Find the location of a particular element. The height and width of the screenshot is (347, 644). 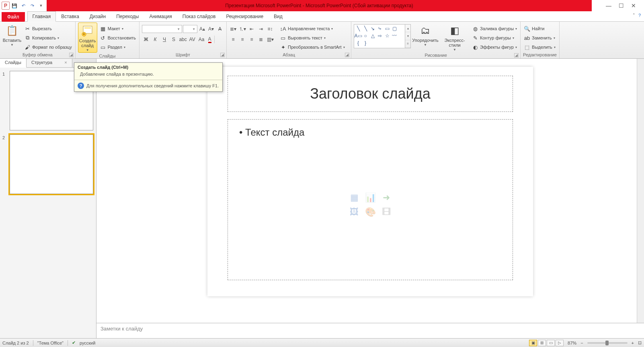

insert-picture-icon: 🖼 is located at coordinates (354, 212).